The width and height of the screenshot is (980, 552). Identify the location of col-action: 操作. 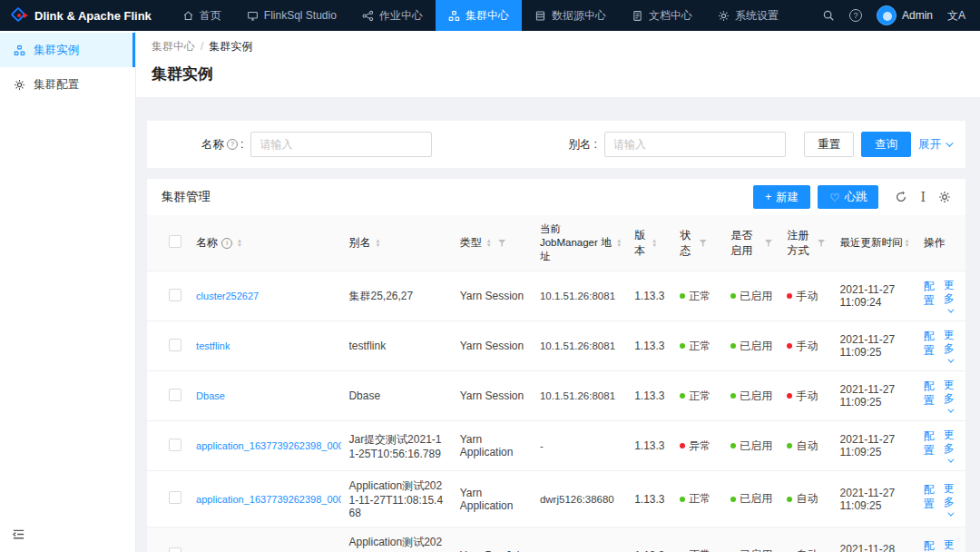
(935, 242).